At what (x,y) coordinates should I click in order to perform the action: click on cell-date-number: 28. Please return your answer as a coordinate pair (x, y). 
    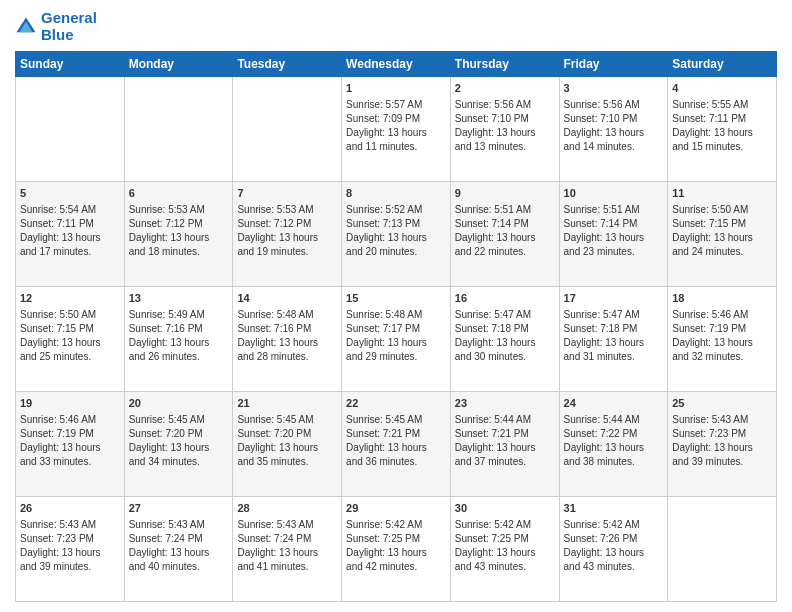
    Looking at the image, I should click on (287, 508).